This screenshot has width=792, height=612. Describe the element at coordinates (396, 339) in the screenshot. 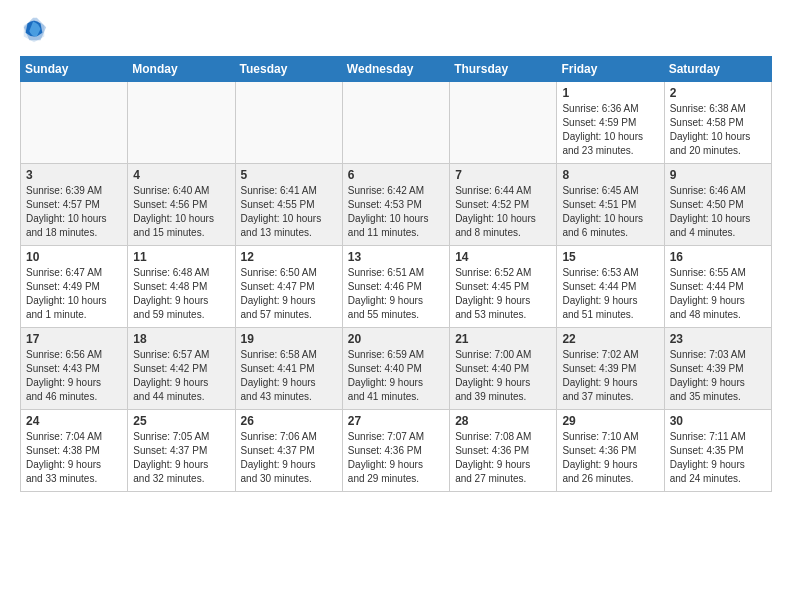

I see `day-number: 20` at that location.